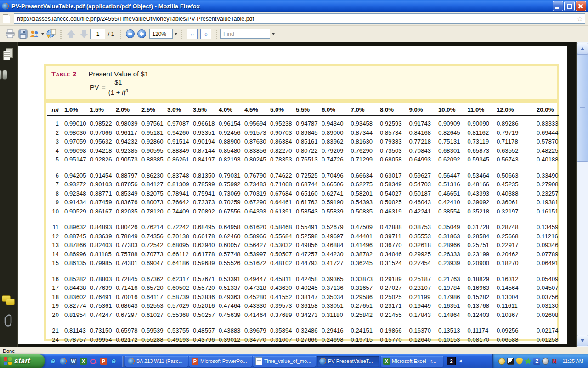  I want to click on keyboard-layout-indicator: 2, so click(451, 361).